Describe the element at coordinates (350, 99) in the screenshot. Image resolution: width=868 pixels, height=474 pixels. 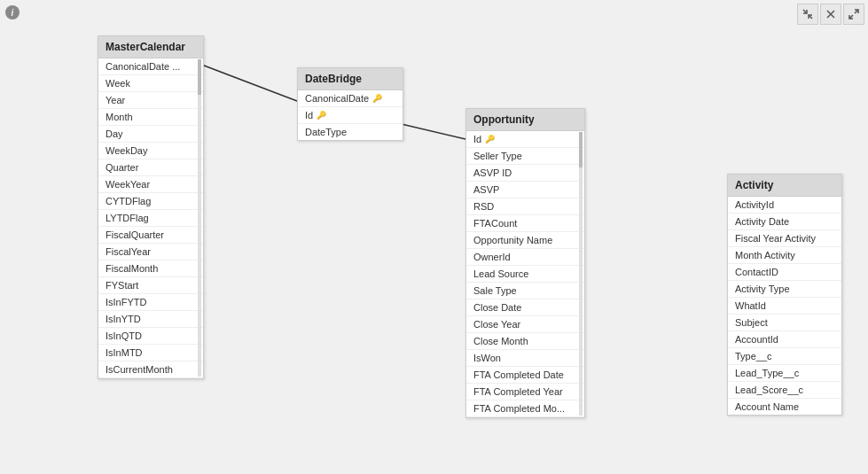
I see `table-row: CanonicalDate 🔑` at that location.